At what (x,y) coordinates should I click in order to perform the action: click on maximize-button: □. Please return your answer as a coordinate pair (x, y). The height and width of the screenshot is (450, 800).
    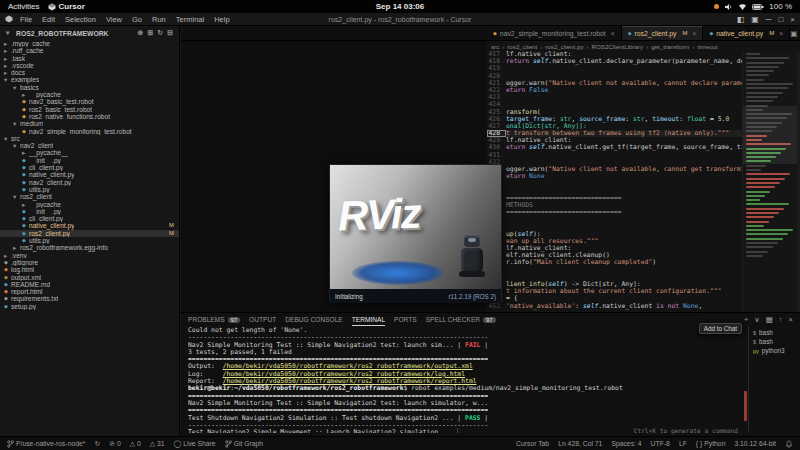
    Looking at the image, I should click on (780, 20).